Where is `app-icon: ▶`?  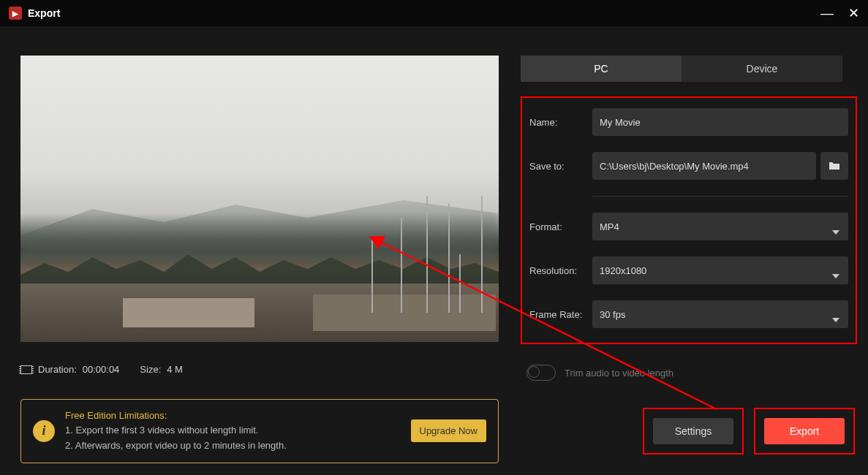 app-icon: ▶ is located at coordinates (15, 13).